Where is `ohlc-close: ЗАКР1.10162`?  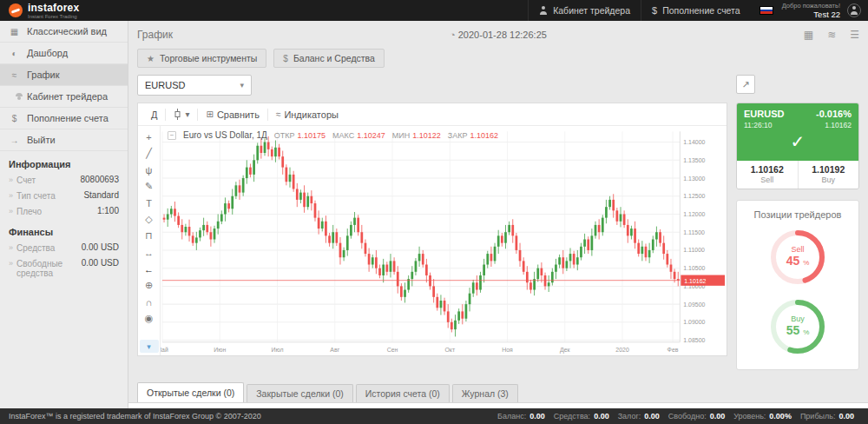
ohlc-close: ЗАКР1.10162 is located at coordinates (473, 136).